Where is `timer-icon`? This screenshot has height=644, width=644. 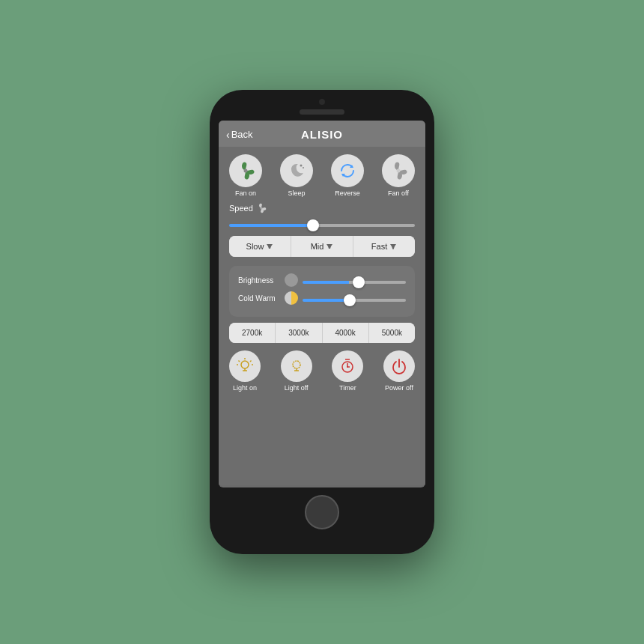
timer-icon is located at coordinates (347, 366).